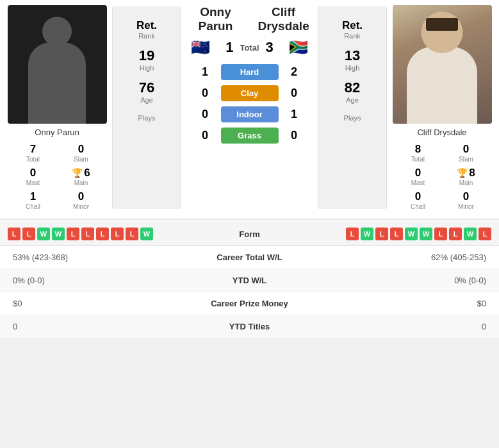 This screenshot has height=448, width=499. What do you see at coordinates (426, 234) in the screenshot?
I see `rf-badge-w3: W` at bounding box center [426, 234].